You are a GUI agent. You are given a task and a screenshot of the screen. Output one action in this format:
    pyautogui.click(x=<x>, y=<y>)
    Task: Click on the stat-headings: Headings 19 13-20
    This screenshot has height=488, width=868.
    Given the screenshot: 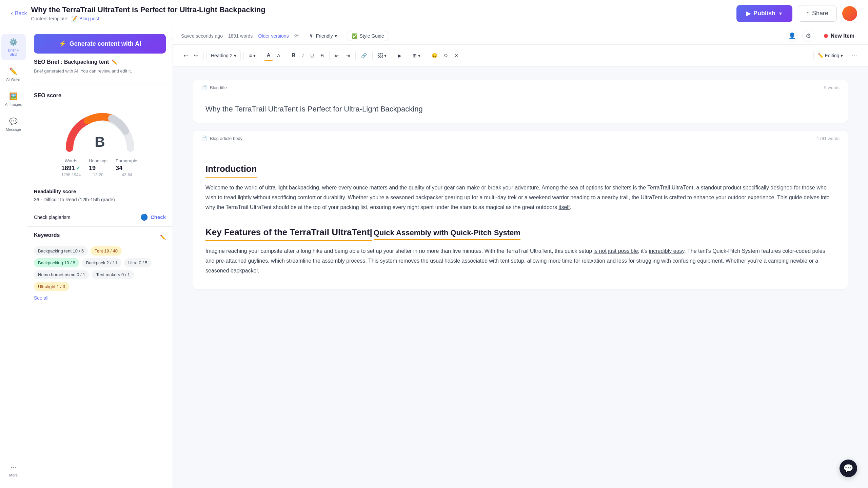 What is the action you would take?
    pyautogui.click(x=98, y=168)
    